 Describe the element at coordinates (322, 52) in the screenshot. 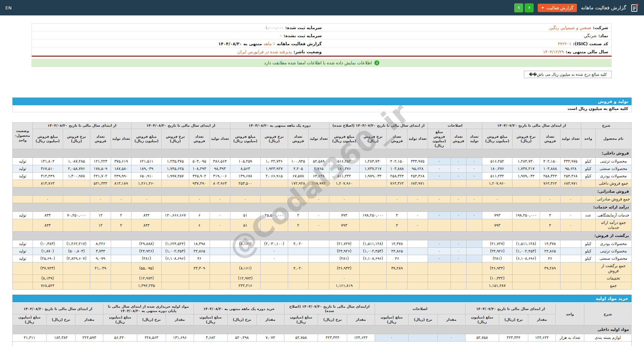

I see `info-row: سال مالی منتهی به: ۱۴۰۴/۱۲/۲۹ وضعیت ناشر…` at that location.